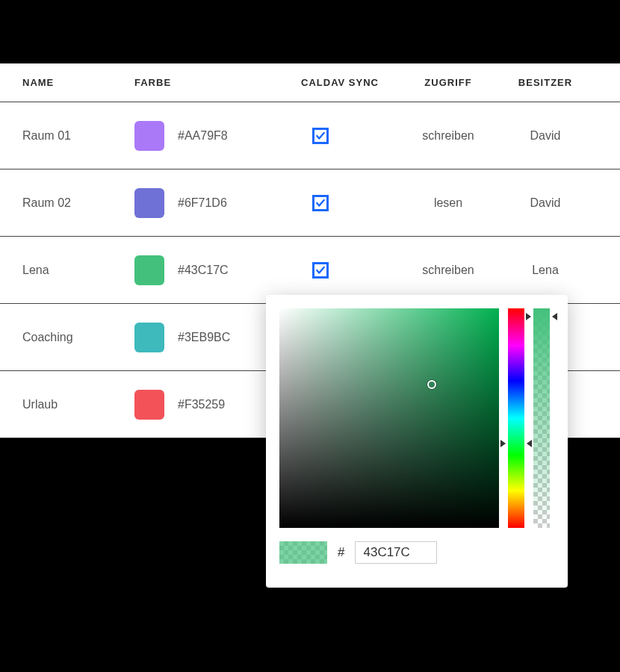 This screenshot has width=620, height=672. Describe the element at coordinates (310, 83) in the screenshot. I see `table-header-row: NAME FARBE CALDAV SYNC ZUGRIFF BESITZER` at that location.